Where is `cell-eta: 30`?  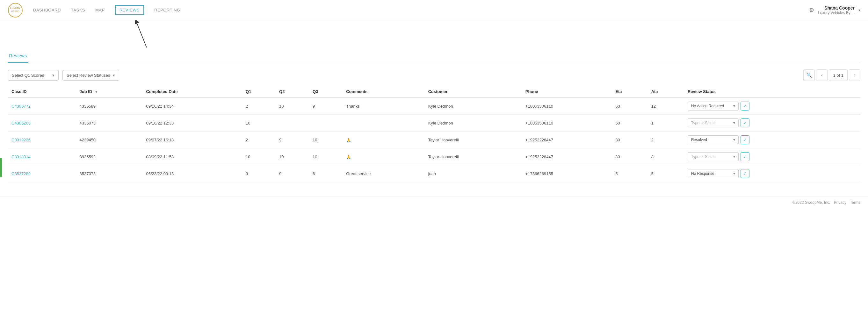
cell-eta: 30 is located at coordinates (629, 140).